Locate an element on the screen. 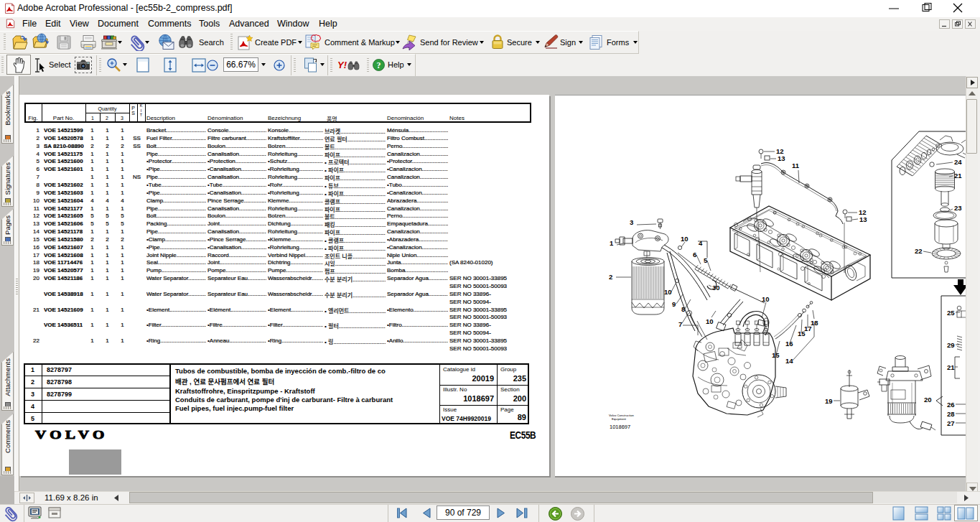  svg-text: 5 is located at coordinates (706, 260).